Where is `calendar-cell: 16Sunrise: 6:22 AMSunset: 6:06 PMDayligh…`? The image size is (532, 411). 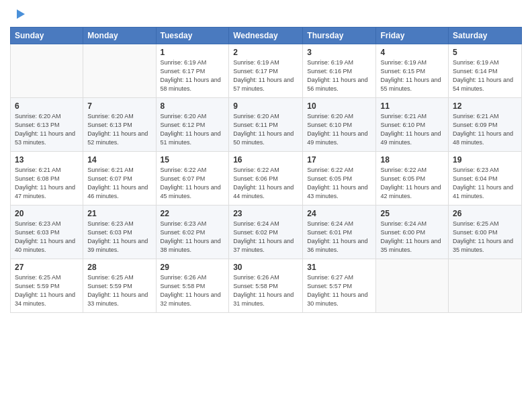
calendar-cell: 16Sunrise: 6:22 AMSunset: 6:06 PMDayligh… is located at coordinates (266, 179).